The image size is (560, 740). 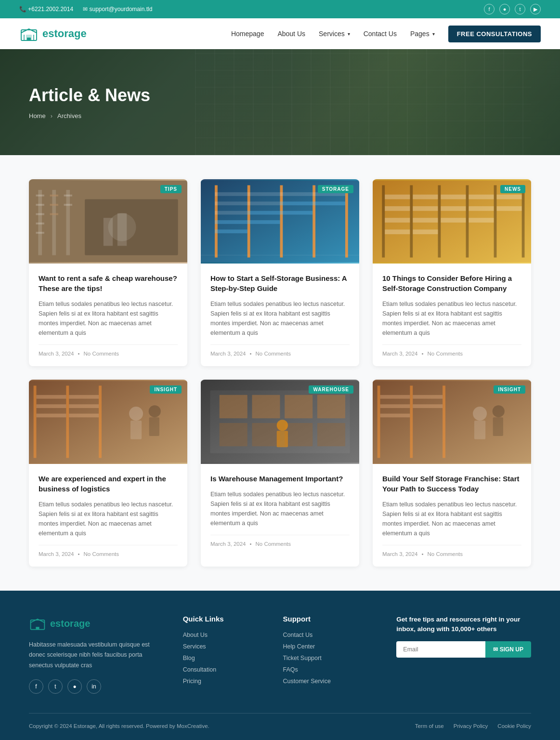 I want to click on newsletter-email-input, so click(x=441, y=649).